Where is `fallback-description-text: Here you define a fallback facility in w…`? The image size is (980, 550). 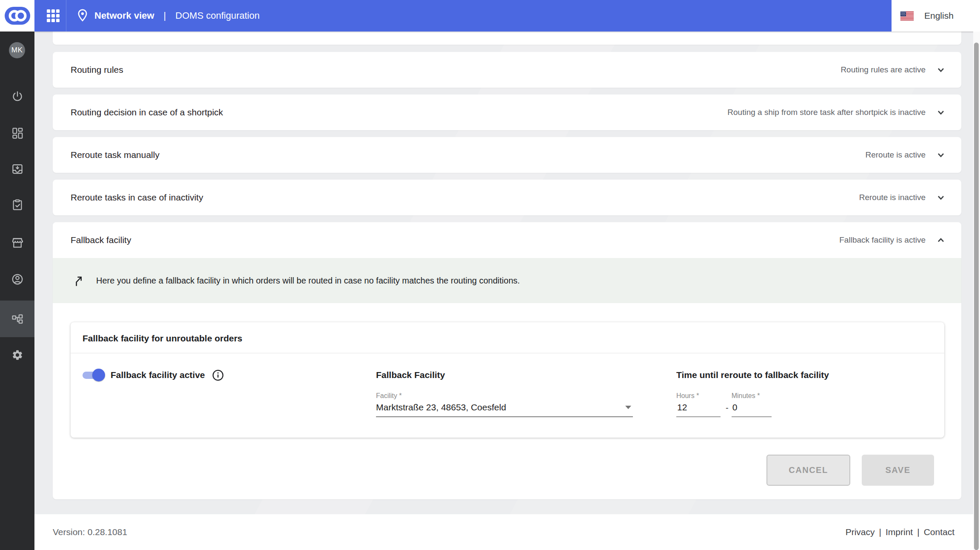
fallback-description-text: Here you define a fallback facility in w… is located at coordinates (308, 281).